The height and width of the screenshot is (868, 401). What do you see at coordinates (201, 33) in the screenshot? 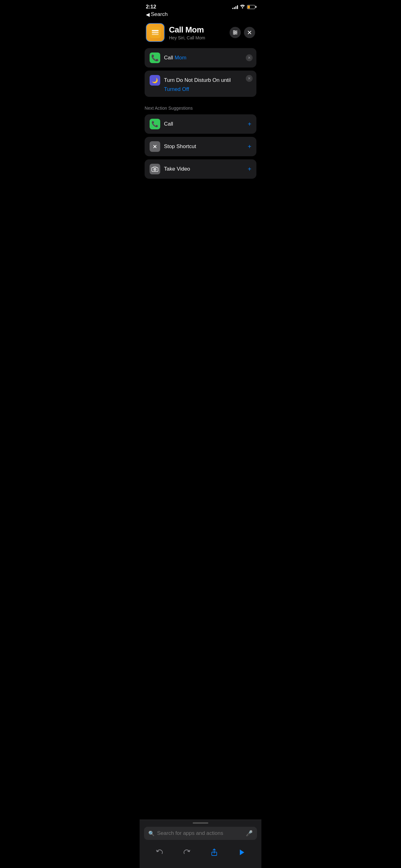
I see `shortcut-header: Call Mom Hey Siri, Call Mom` at bounding box center [201, 33].